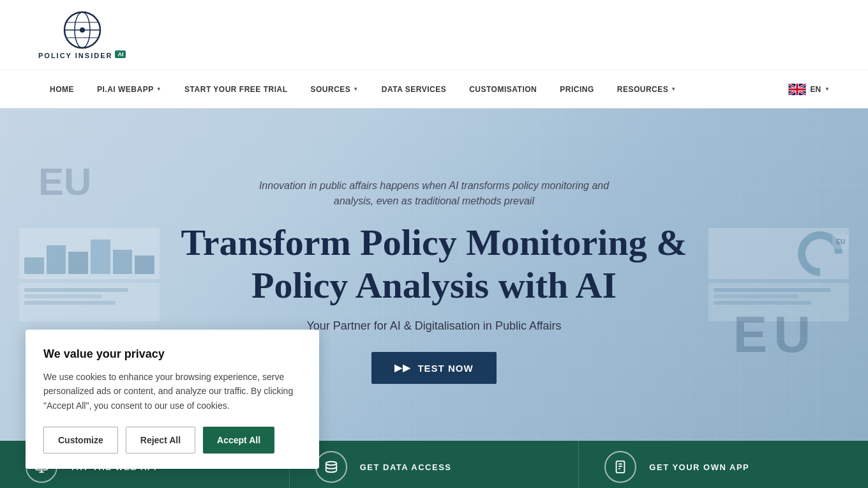  What do you see at coordinates (172, 399) in the screenshot?
I see `cookie-banner: We value your privacy We use cookies to …` at bounding box center [172, 399].